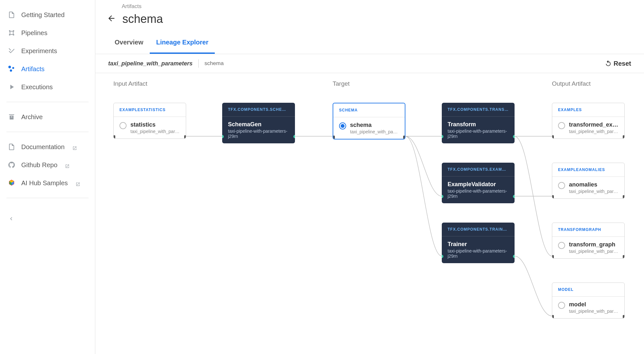  I want to click on archive-icon, so click(12, 117).